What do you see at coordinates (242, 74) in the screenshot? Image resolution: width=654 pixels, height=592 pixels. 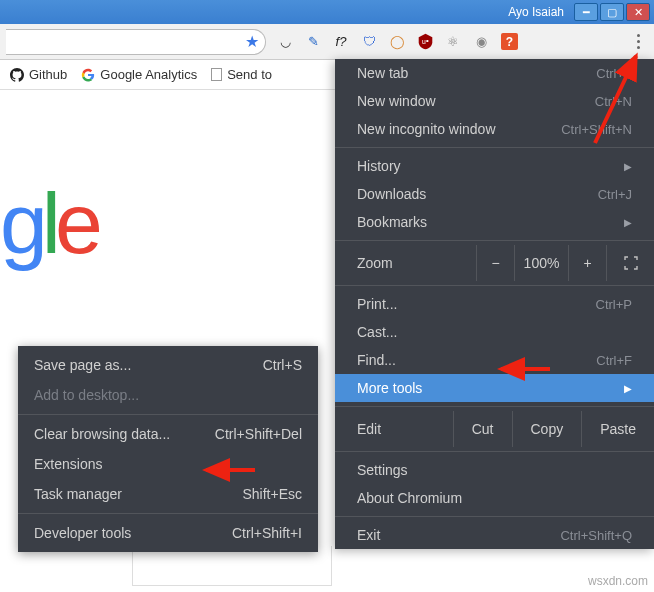 I see `bookmark-sendto: Send to` at bounding box center [242, 74].